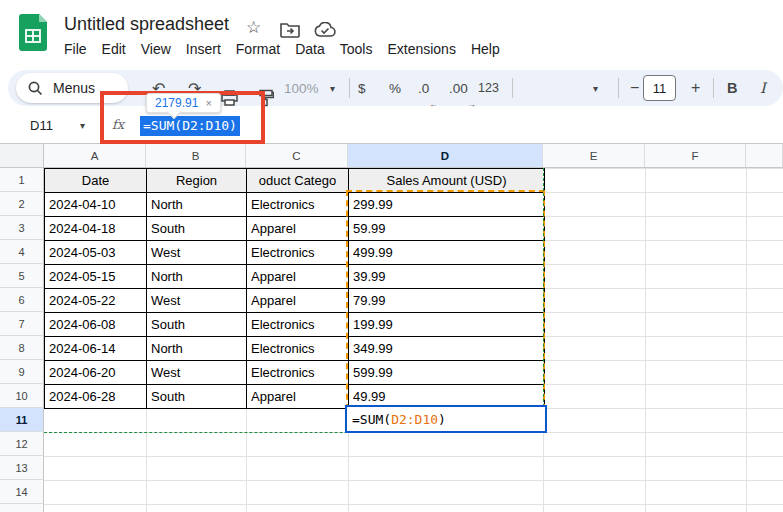 The image size is (783, 512). I want to click on row-header-14: 14, so click(22, 492).